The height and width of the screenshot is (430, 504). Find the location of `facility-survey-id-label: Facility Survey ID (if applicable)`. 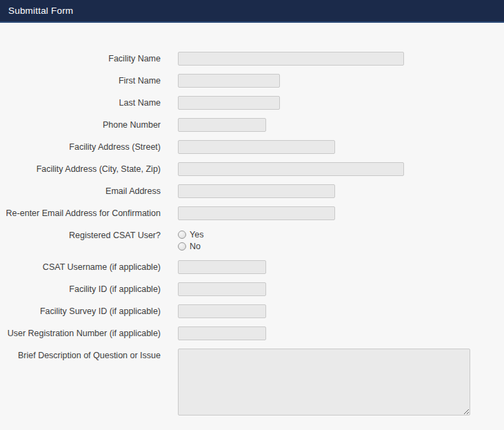

facility-survey-id-label: Facility Survey ID (if applicable) is located at coordinates (80, 311).